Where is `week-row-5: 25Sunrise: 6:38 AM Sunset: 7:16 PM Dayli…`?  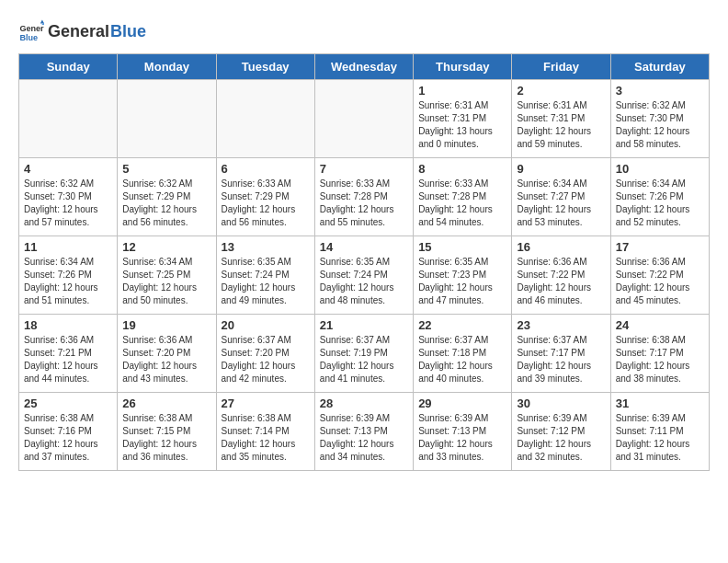 week-row-5: 25Sunrise: 6:38 AM Sunset: 7:16 PM Dayli… is located at coordinates (364, 432).